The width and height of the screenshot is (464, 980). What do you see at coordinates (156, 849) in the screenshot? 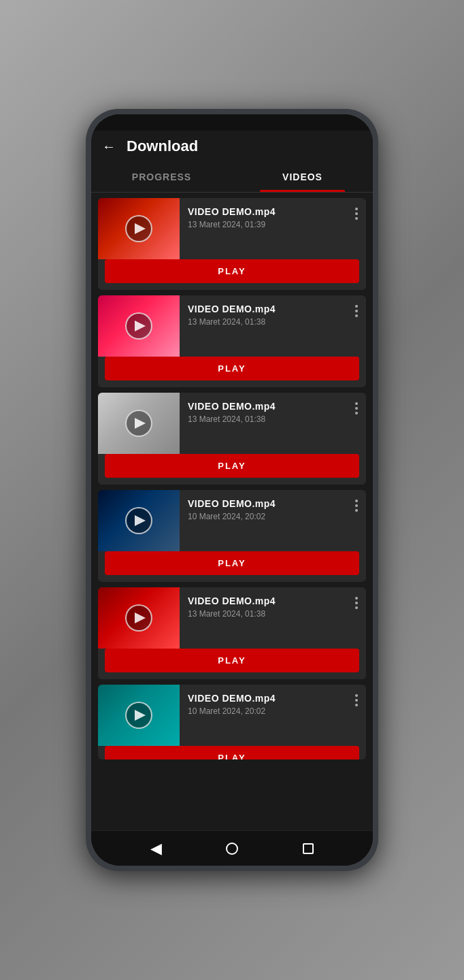
I see `nav-back-button: ◀` at bounding box center [156, 849].